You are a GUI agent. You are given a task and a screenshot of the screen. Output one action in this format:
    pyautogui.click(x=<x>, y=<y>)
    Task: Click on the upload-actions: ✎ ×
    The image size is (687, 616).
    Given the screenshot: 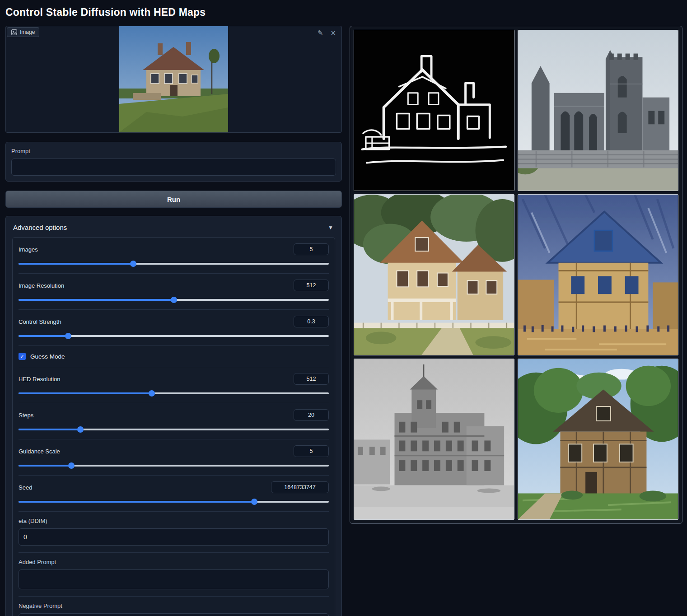 What is the action you would take?
    pyautogui.click(x=327, y=33)
    